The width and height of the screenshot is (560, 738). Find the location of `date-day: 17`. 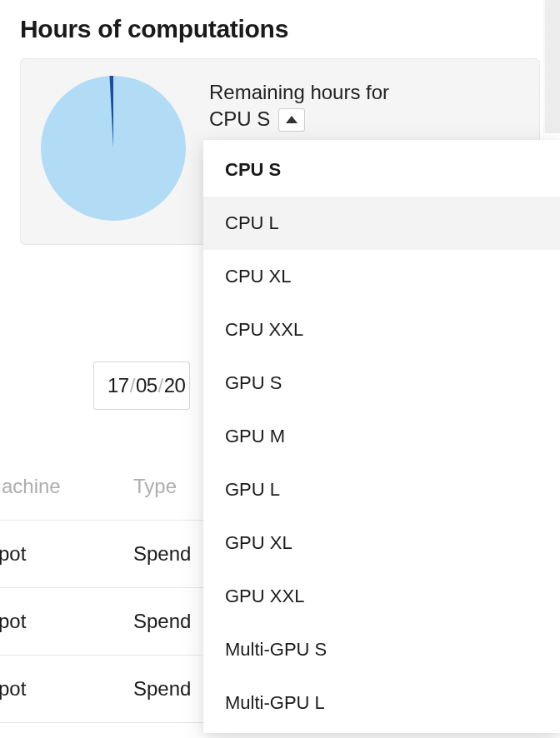

date-day: 17 is located at coordinates (118, 385).